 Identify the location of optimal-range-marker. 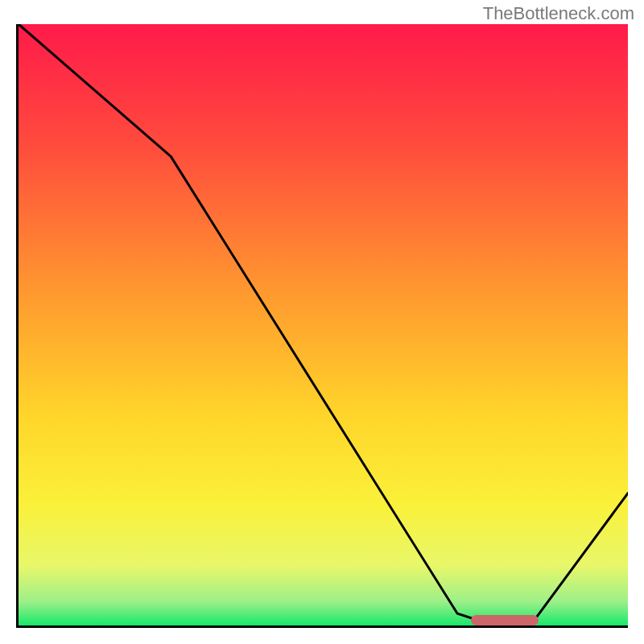
(505, 620).